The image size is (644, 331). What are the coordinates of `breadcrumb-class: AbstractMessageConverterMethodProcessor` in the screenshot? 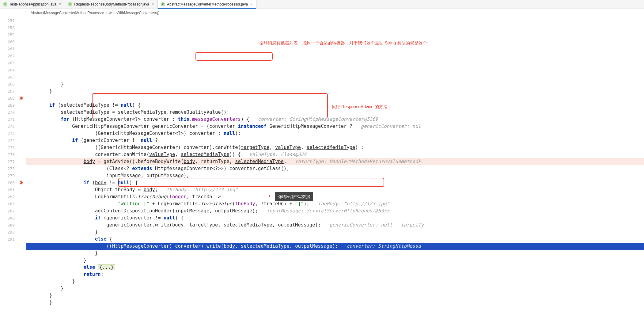 It's located at (67, 13).